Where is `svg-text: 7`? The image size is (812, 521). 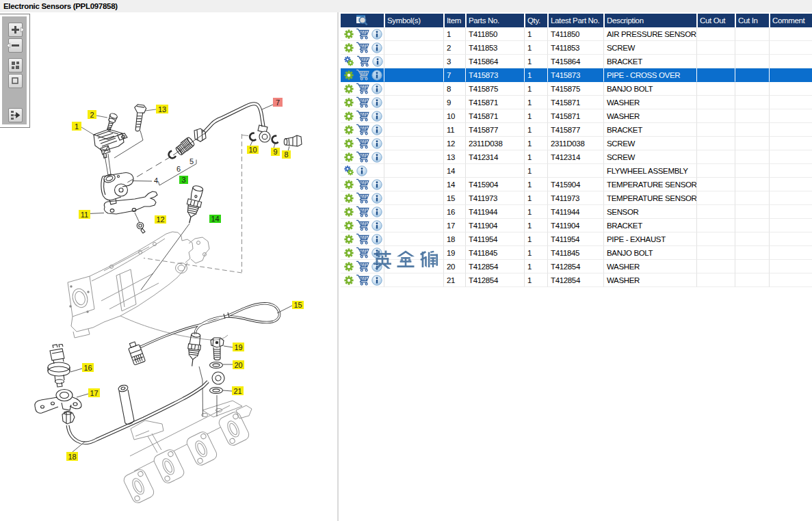 svg-text: 7 is located at coordinates (278, 103).